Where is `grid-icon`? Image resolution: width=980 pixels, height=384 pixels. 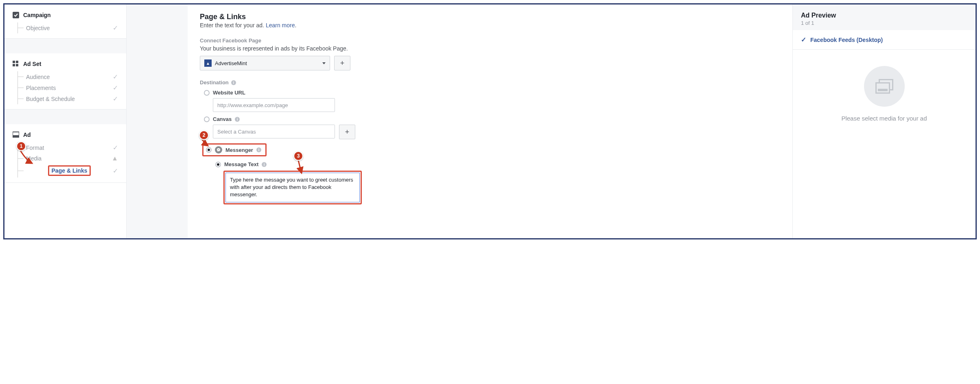 grid-icon is located at coordinates (16, 64).